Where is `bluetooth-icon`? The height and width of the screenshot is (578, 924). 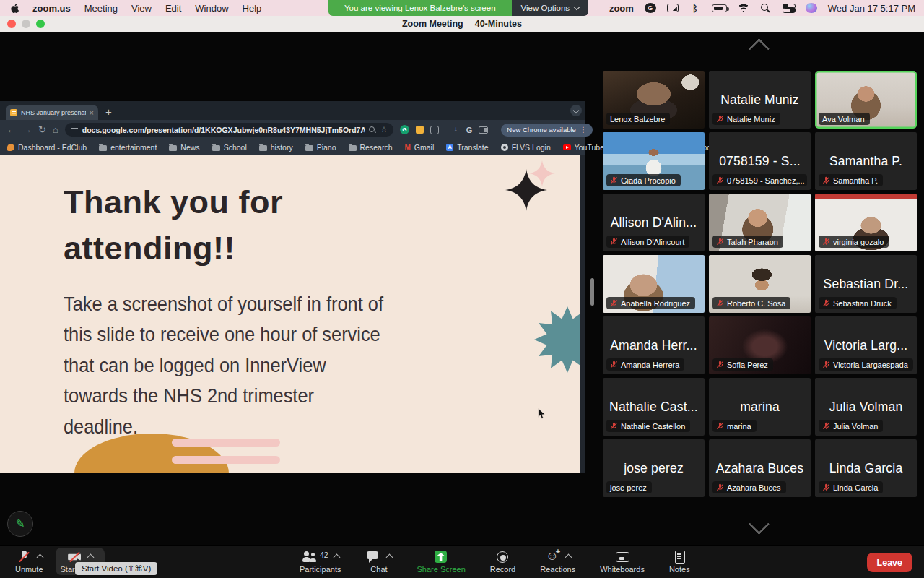
bluetooth-icon is located at coordinates (695, 8).